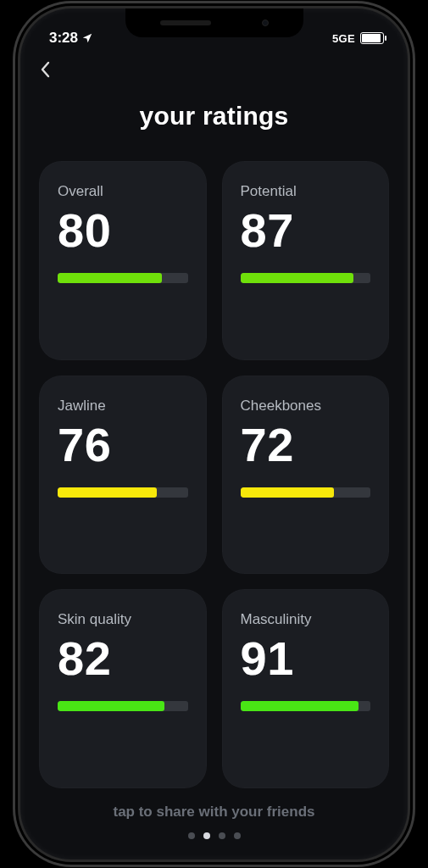  What do you see at coordinates (87, 38) in the screenshot?
I see `location-arrow-icon` at bounding box center [87, 38].